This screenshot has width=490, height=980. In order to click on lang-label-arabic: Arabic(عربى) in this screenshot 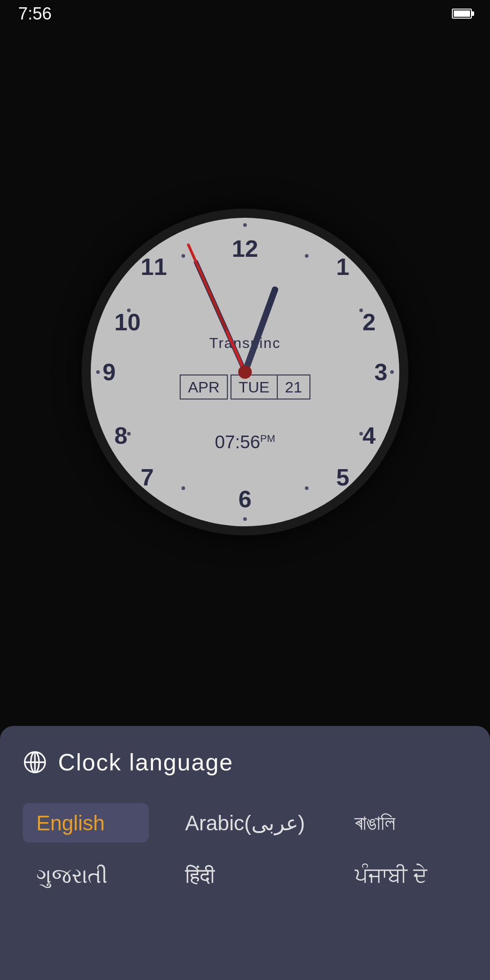, I will do `click(245, 823)`.